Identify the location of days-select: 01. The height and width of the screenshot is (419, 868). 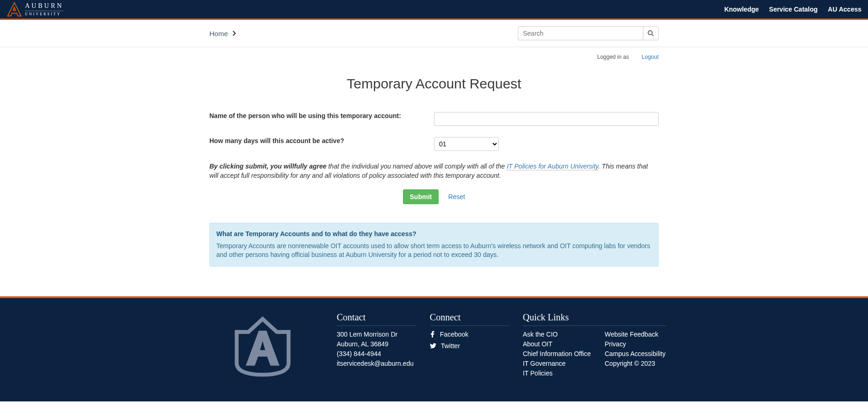
(466, 144).